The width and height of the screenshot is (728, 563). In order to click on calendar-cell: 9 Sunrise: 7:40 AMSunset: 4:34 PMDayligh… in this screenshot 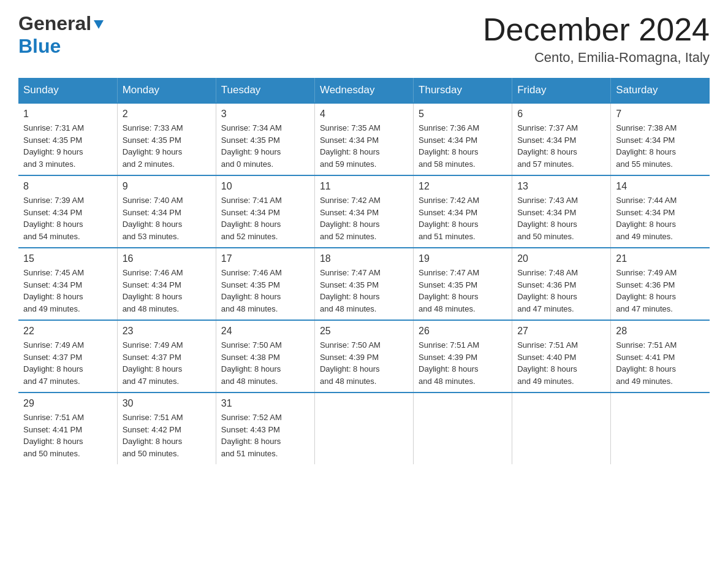, I will do `click(167, 212)`.